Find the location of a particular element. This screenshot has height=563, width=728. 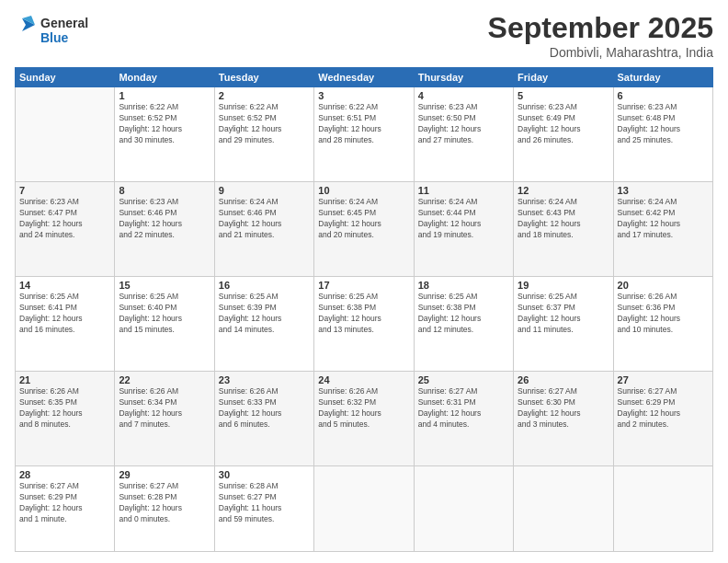

calendar-cell: 19Sunrise: 6:25 AM Sunset: 6:37 PM Dayli… is located at coordinates (563, 324).